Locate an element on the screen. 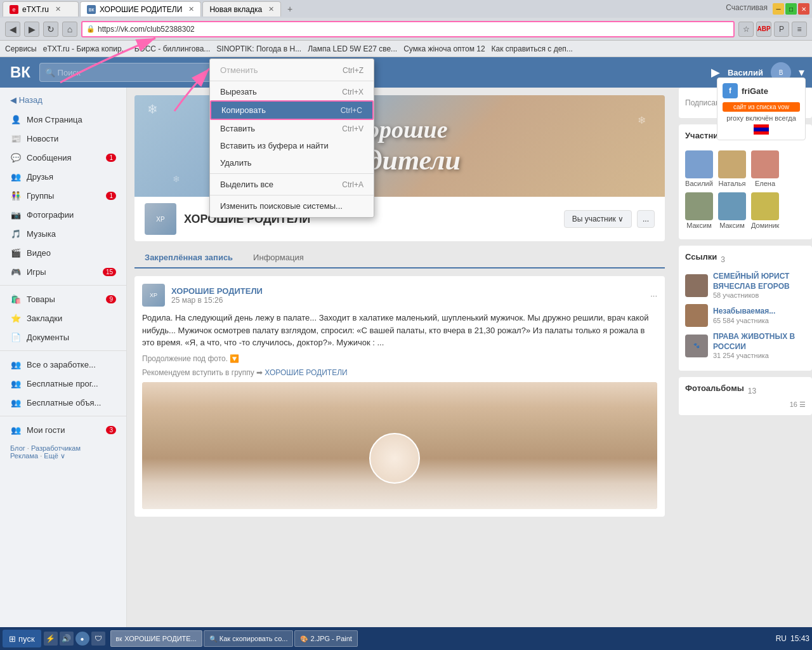 This screenshot has height=650, width=812. taskbar-task-howto: 🔍 Как скопировать со... is located at coordinates (249, 639).